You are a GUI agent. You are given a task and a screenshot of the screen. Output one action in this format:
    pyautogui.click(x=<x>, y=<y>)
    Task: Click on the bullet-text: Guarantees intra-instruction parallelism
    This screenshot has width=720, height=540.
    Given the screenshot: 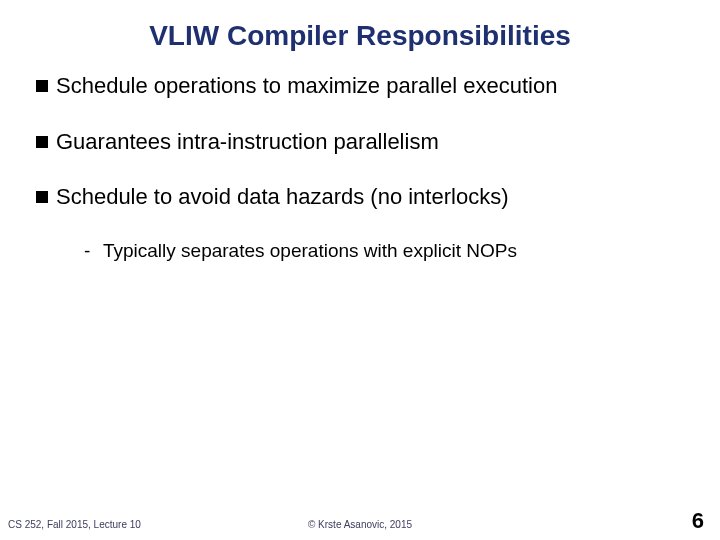 What is the action you would take?
    pyautogui.click(x=248, y=142)
    